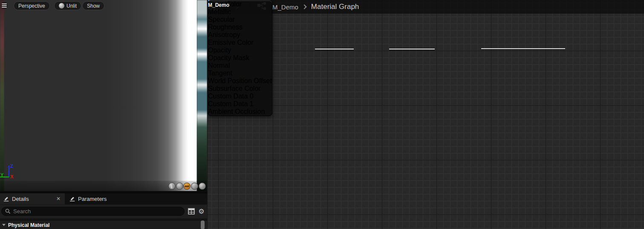 This screenshot has width=644, height=229. I want to click on breadcrumb-separator-icon, so click(304, 7).